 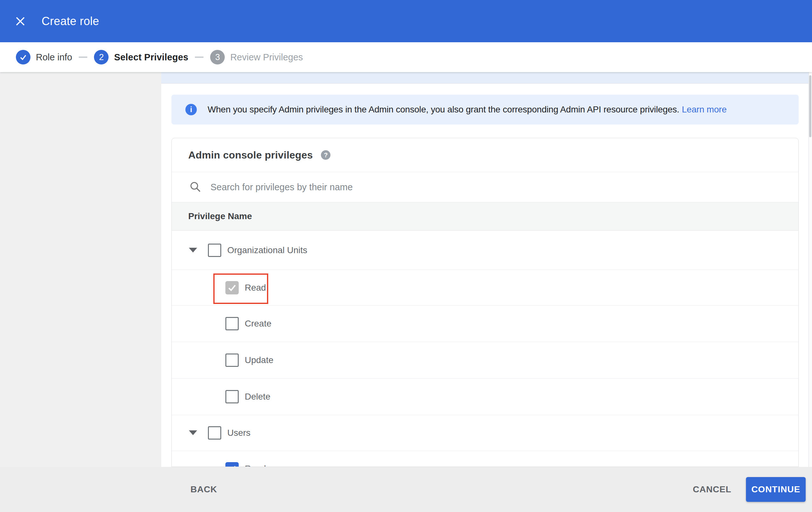 I want to click on back-button: BACK, so click(x=204, y=489).